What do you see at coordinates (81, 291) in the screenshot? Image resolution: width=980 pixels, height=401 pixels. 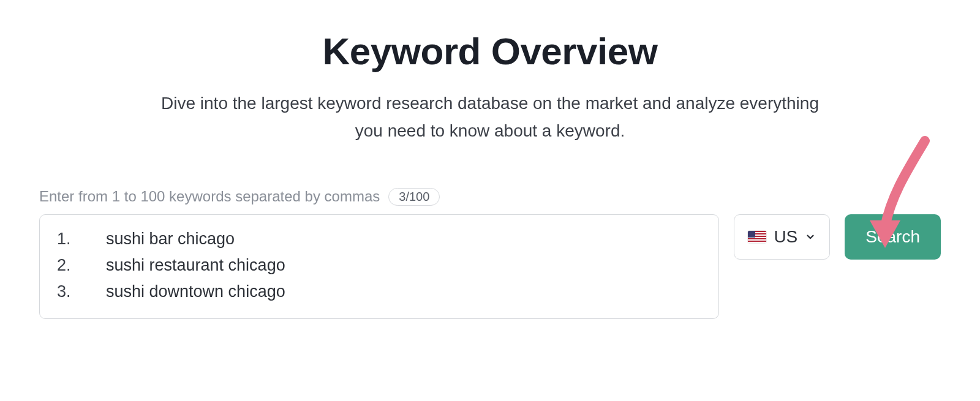 I see `keyword-number: 3.` at bounding box center [81, 291].